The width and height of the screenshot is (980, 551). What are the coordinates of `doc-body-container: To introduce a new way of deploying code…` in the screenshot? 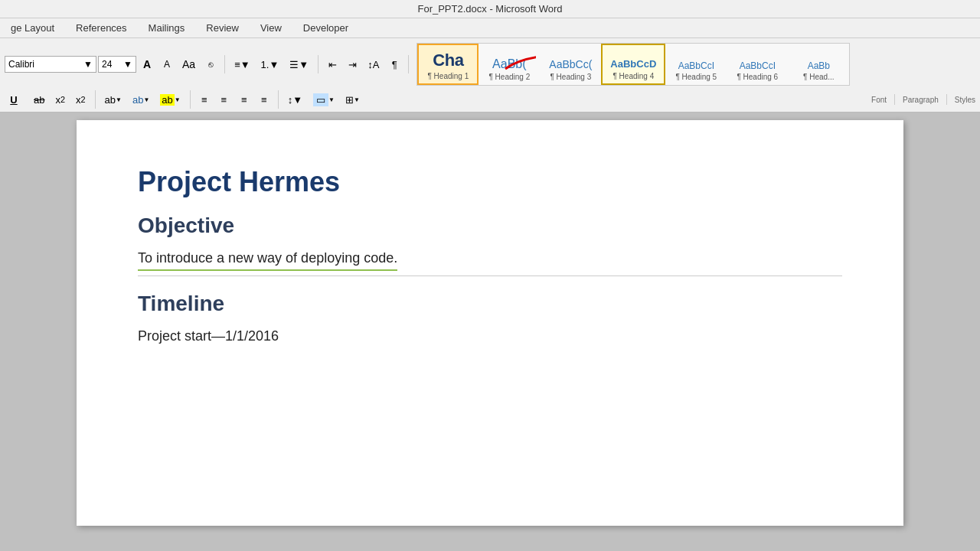 It's located at (490, 263).